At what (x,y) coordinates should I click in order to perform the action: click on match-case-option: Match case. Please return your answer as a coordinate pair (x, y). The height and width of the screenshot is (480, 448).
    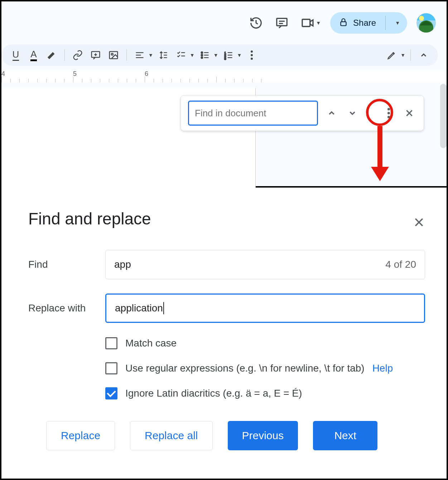
    Looking at the image, I should click on (265, 343).